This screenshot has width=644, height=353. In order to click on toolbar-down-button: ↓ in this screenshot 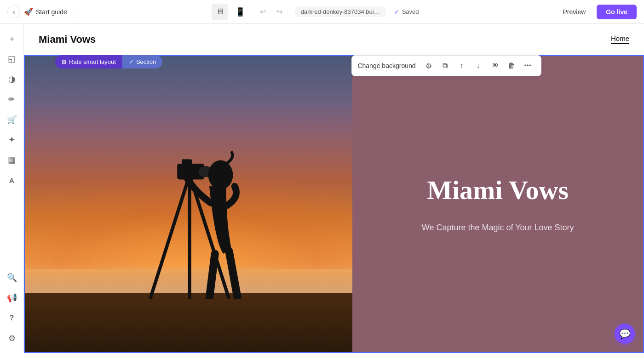, I will do `click(478, 66)`.